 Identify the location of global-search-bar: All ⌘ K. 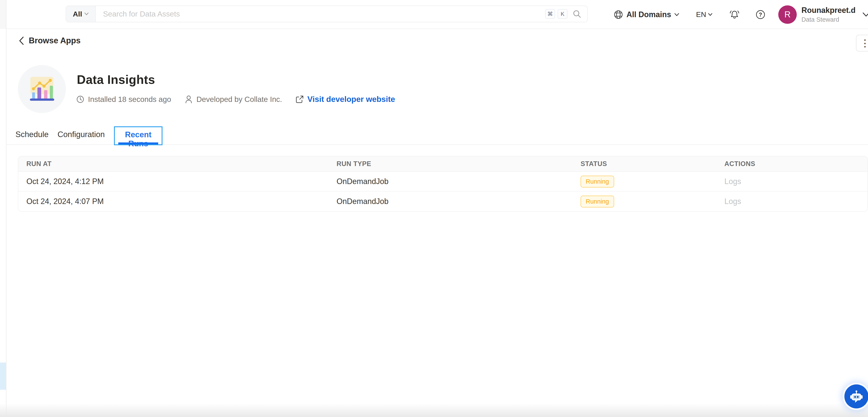
(327, 14).